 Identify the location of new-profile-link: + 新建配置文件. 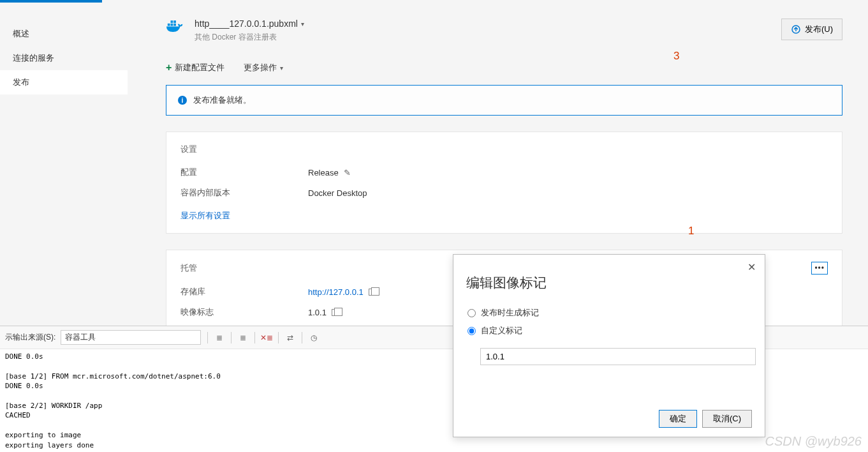
(195, 68).